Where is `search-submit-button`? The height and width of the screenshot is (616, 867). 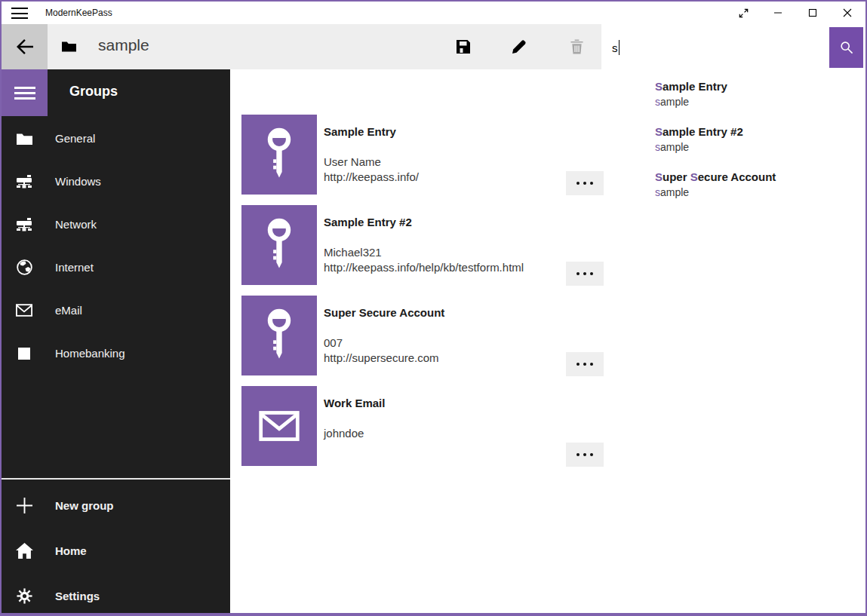 search-submit-button is located at coordinates (847, 48).